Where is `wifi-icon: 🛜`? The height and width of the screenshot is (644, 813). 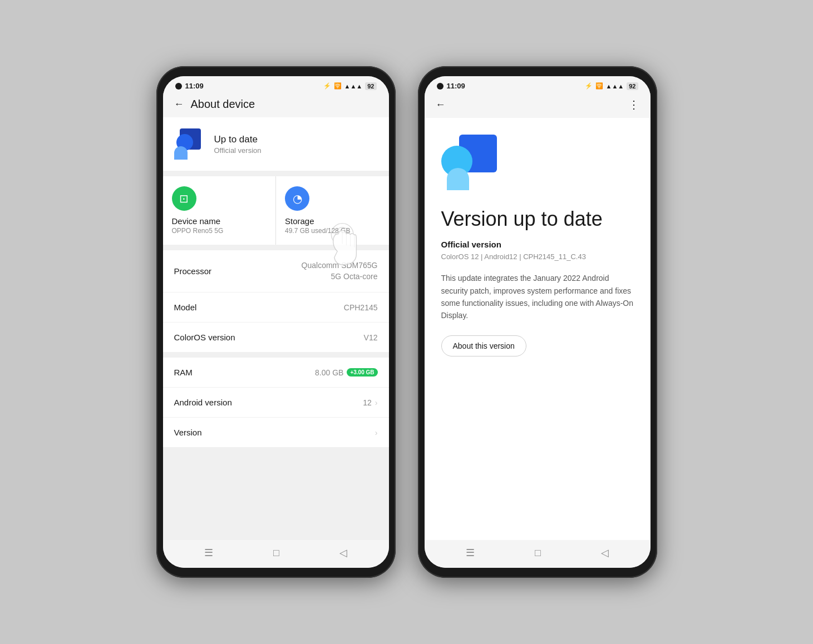
wifi-icon: 🛜 is located at coordinates (338, 86).